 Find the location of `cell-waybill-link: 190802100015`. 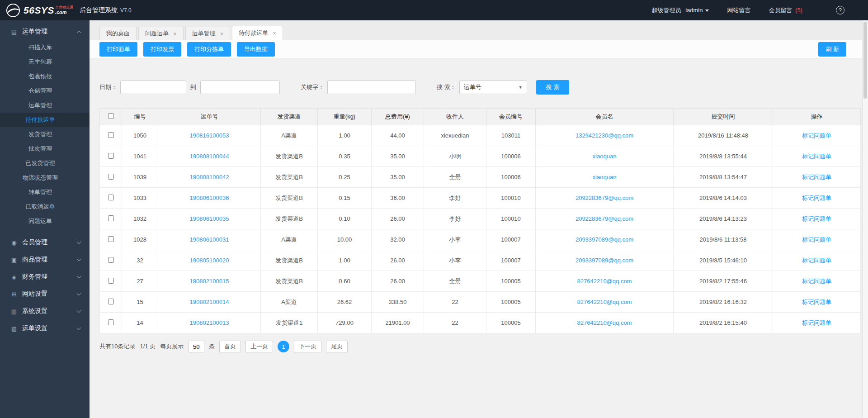

cell-waybill-link: 190802100015 is located at coordinates (210, 281).